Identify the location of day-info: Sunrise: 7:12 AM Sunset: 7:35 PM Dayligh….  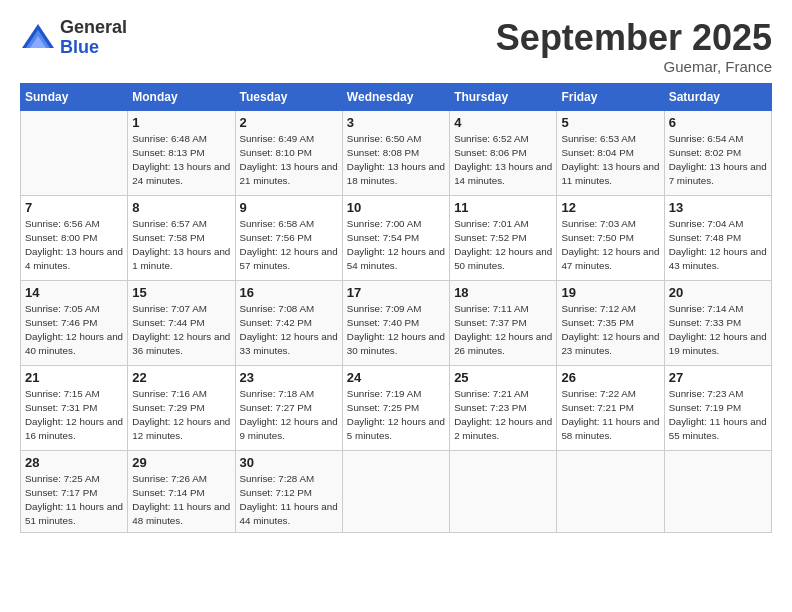
(610, 330).